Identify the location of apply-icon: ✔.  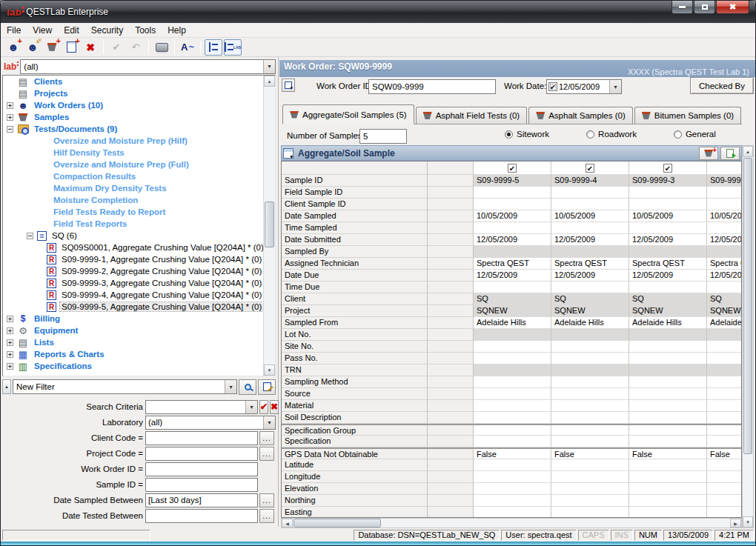
(116, 47).